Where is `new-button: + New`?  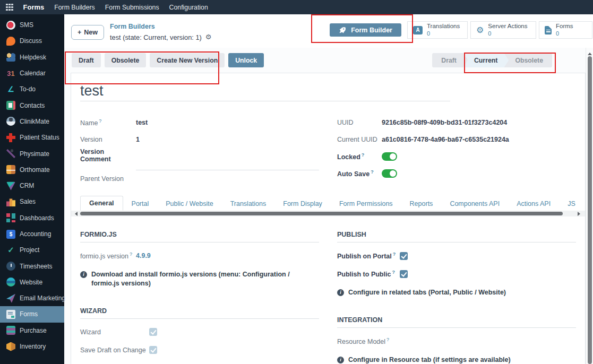
new-button: + New is located at coordinates (88, 32).